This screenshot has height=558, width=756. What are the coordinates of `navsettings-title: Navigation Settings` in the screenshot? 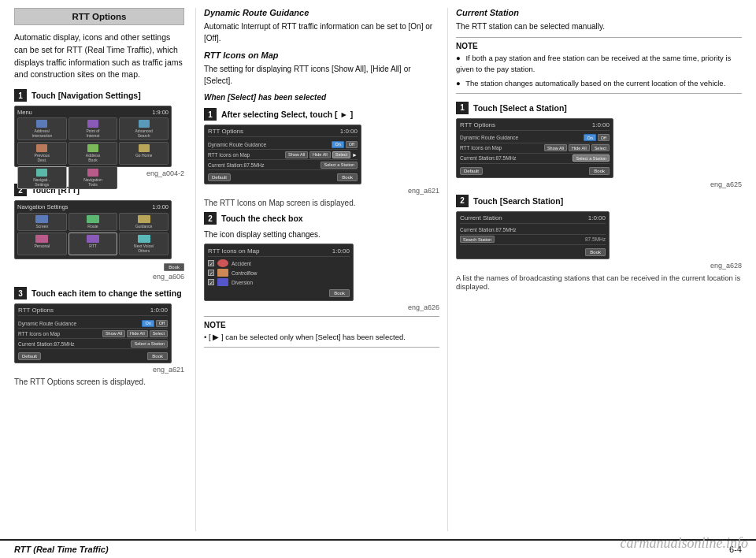 It's located at (43, 206).